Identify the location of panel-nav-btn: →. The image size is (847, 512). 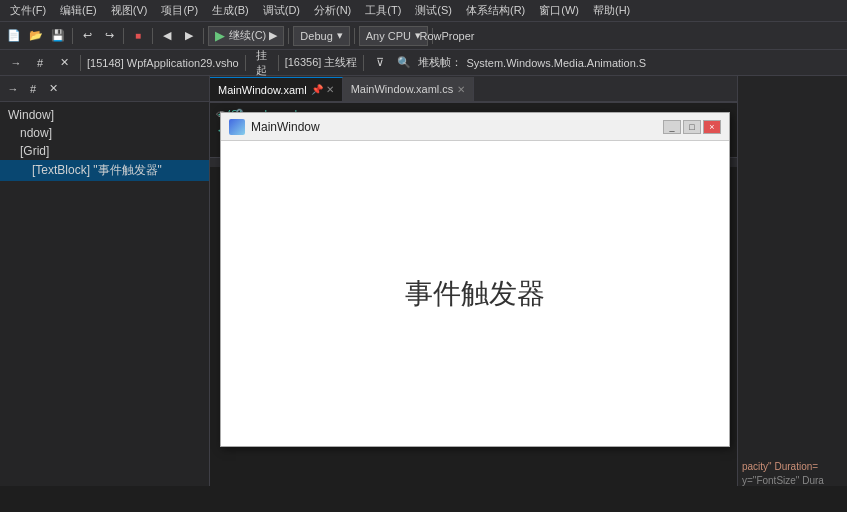
(13, 89).